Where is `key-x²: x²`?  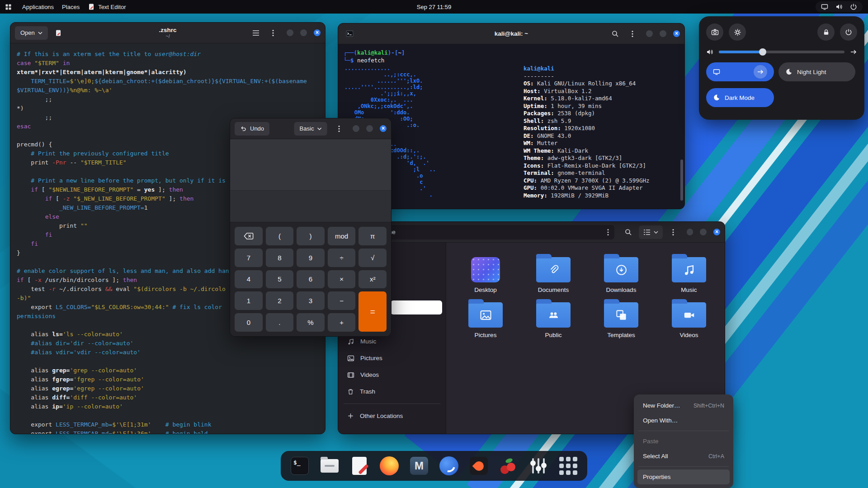
key-x²: x² is located at coordinates (373, 279).